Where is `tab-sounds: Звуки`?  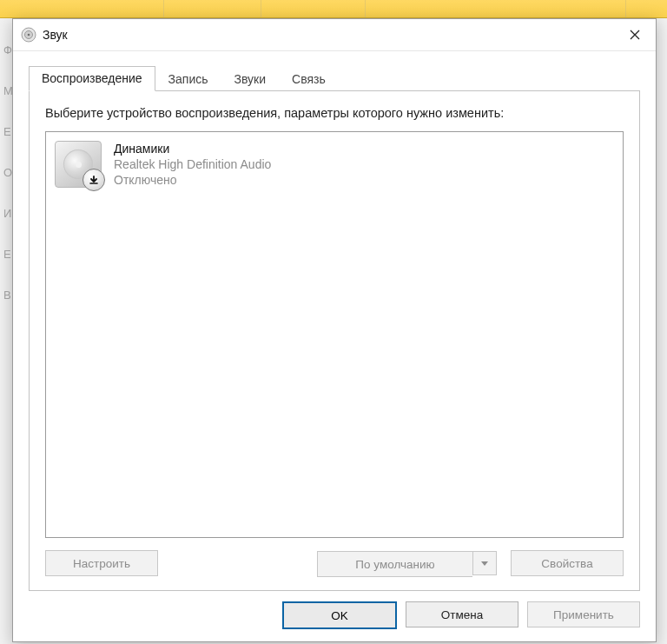
tab-sounds: Звуки is located at coordinates (250, 79).